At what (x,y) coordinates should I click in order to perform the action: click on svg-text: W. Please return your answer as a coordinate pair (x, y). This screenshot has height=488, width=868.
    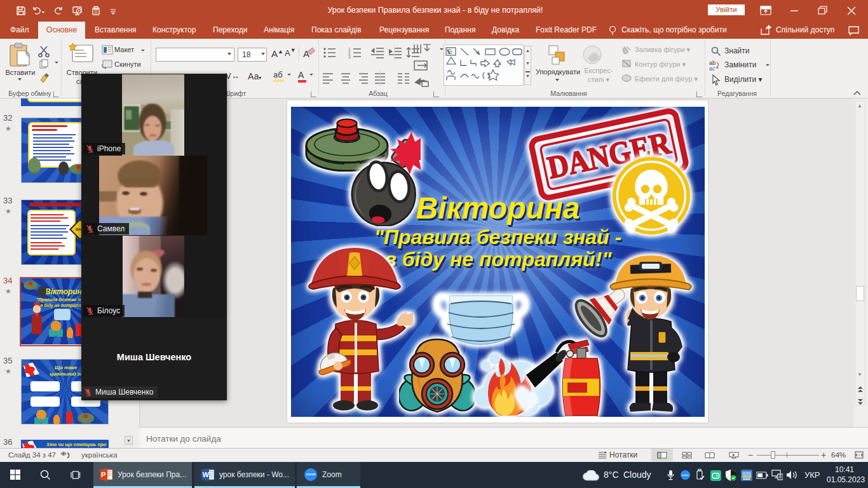
    Looking at the image, I should click on (206, 475).